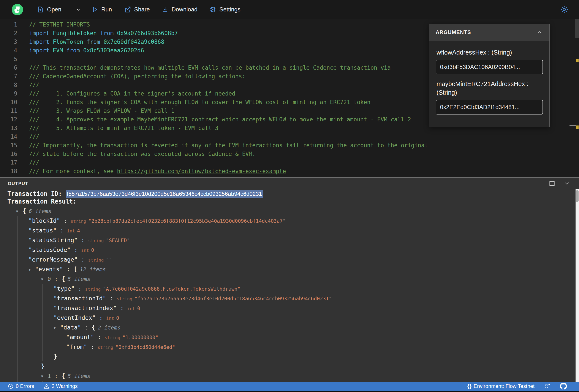 Image resolution: width=579 pixels, height=392 pixels. What do you see at coordinates (293, 202) in the screenshot?
I see `transaction-result-label: Transaction Result:` at bounding box center [293, 202].